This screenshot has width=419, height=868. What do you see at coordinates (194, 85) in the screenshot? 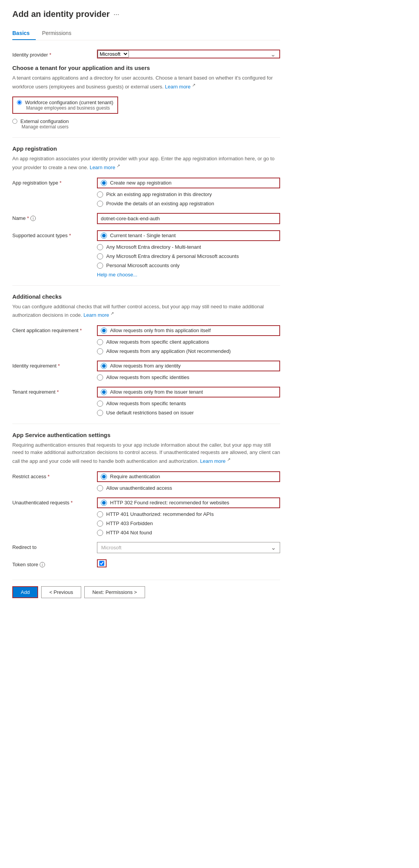
I see `external-link-icon: ↗` at bounding box center [194, 85].